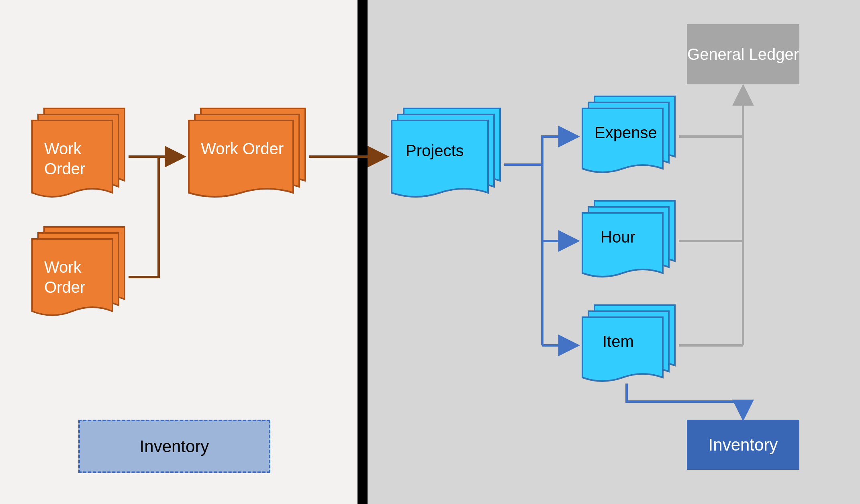 Image resolution: width=860 pixels, height=504 pixels. What do you see at coordinates (626, 133) in the screenshot?
I see `expense-label: Expense` at bounding box center [626, 133].